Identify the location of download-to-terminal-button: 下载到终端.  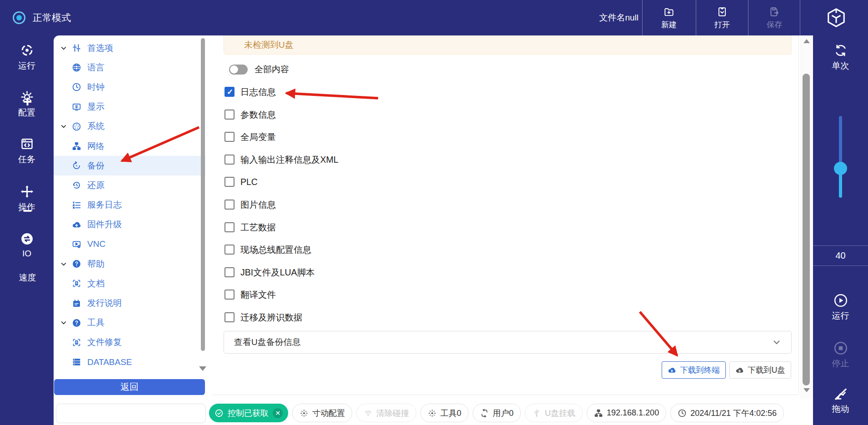
(693, 370).